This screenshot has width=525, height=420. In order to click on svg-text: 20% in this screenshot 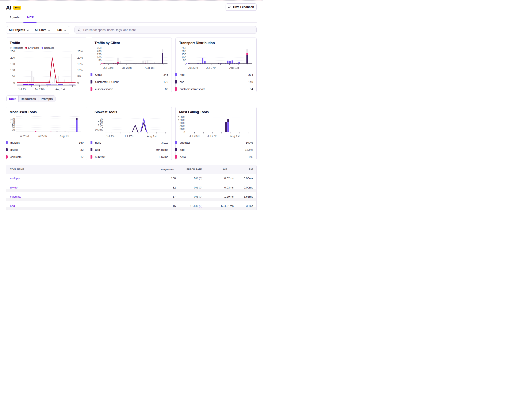, I will do `click(80, 57)`.